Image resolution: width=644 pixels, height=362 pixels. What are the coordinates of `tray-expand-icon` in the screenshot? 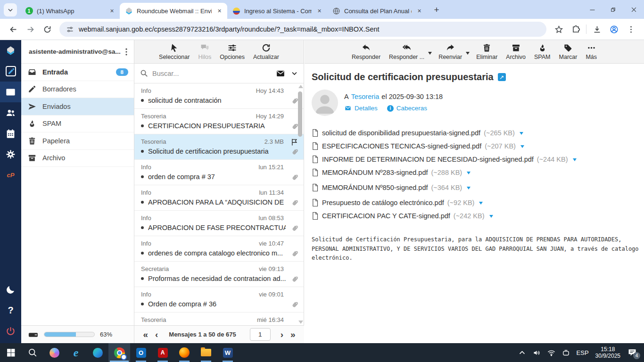 It's located at (522, 353).